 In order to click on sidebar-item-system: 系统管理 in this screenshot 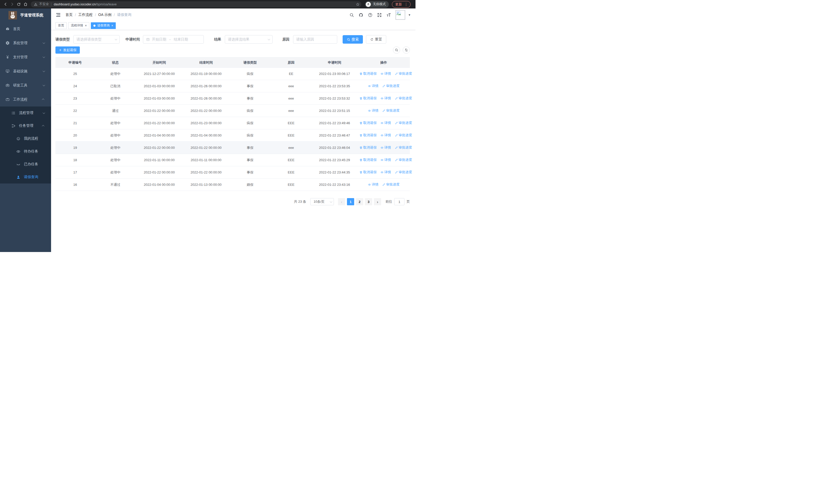, I will do `click(26, 43)`.